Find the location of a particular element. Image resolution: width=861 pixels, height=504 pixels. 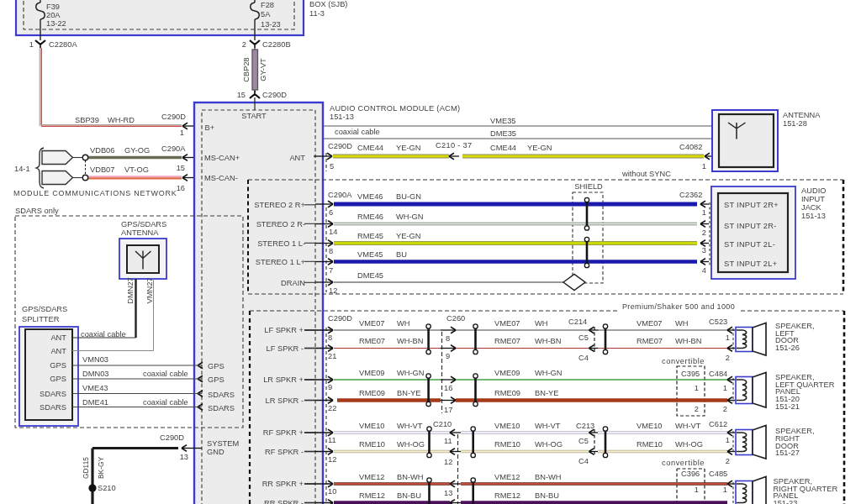

svg-text: without SYNC is located at coordinates (646, 174).